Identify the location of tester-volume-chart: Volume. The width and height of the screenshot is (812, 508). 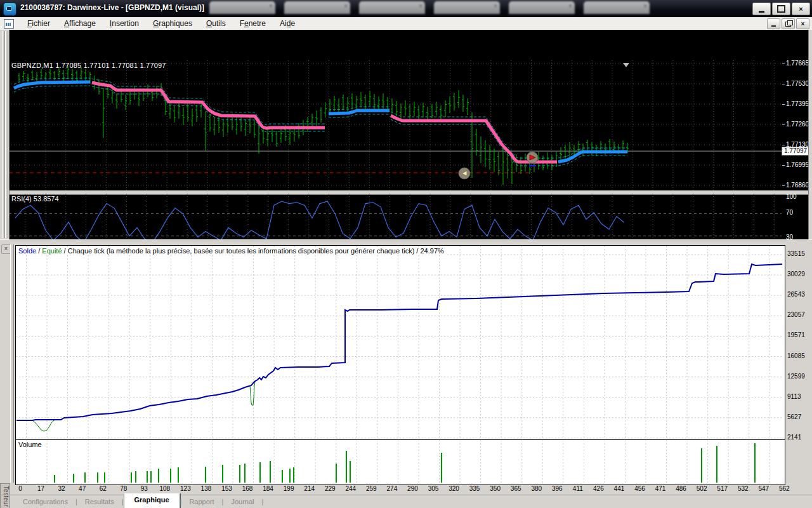
(400, 462).